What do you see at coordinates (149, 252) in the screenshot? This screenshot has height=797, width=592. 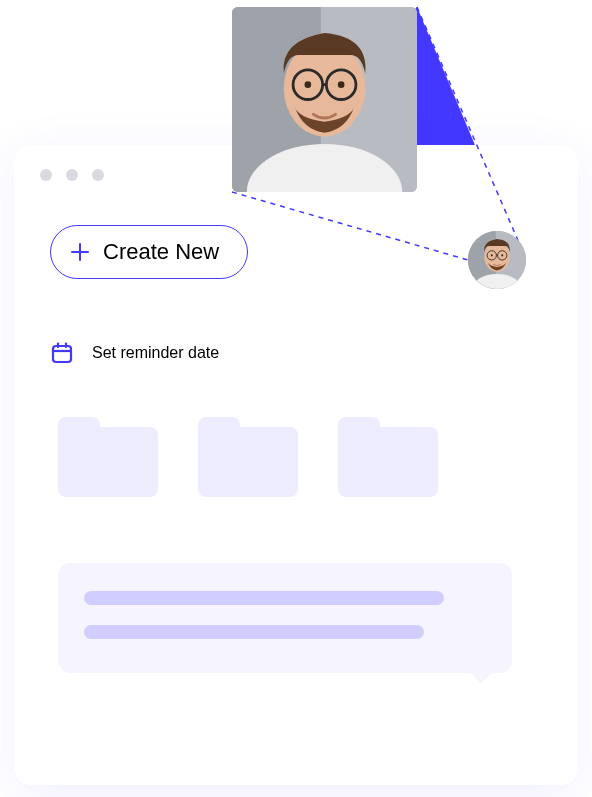 I see `create-new-button: Create New` at bounding box center [149, 252].